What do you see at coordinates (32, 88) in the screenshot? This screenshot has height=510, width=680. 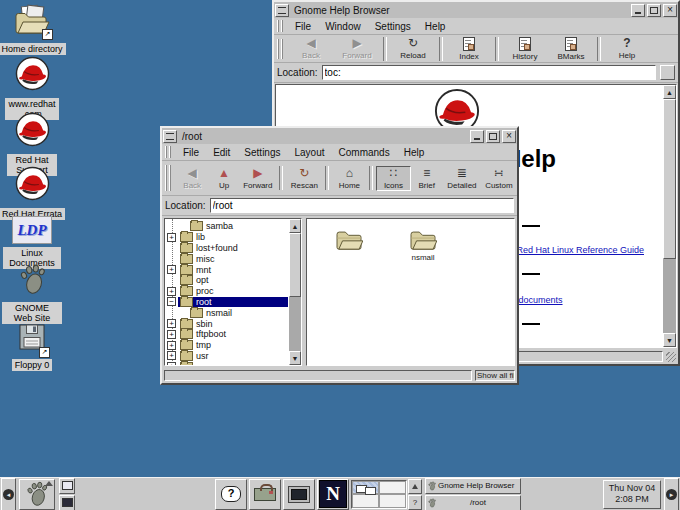 I see `desktop-icon-www-redhat-com: www.redhat.com` at bounding box center [32, 88].